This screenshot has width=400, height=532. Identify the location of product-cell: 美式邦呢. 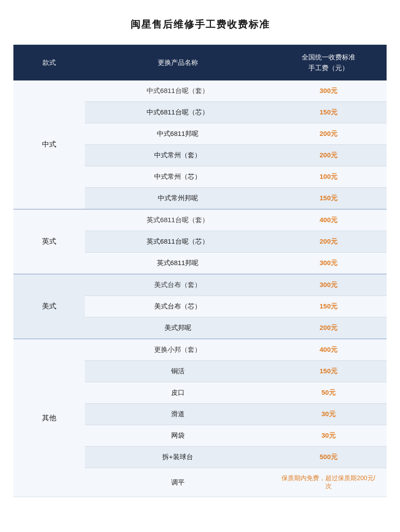
(178, 328).